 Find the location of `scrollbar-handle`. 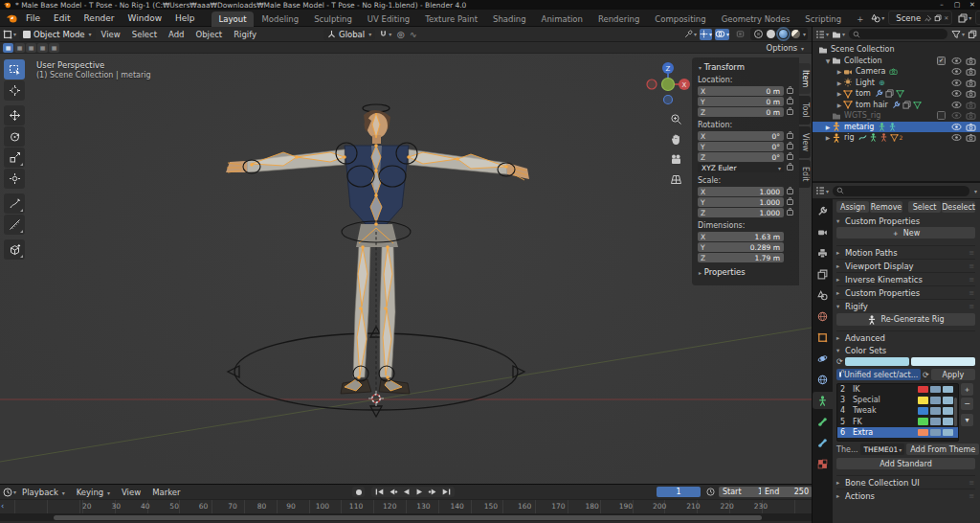

scrollbar-handle is located at coordinates (408, 517).